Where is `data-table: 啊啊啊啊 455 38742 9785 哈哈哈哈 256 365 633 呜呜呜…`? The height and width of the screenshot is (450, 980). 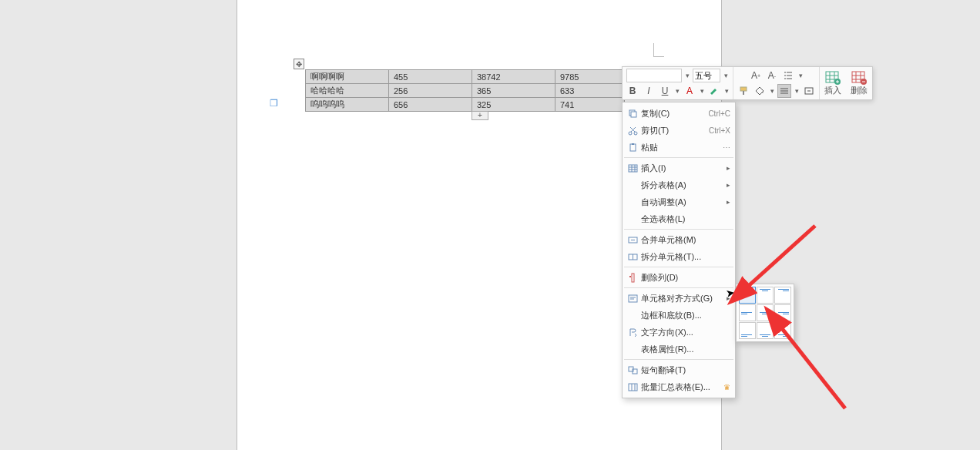 data-table: 啊啊啊啊 455 38742 9785 哈哈哈哈 256 365 633 呜呜呜… is located at coordinates (465, 91).